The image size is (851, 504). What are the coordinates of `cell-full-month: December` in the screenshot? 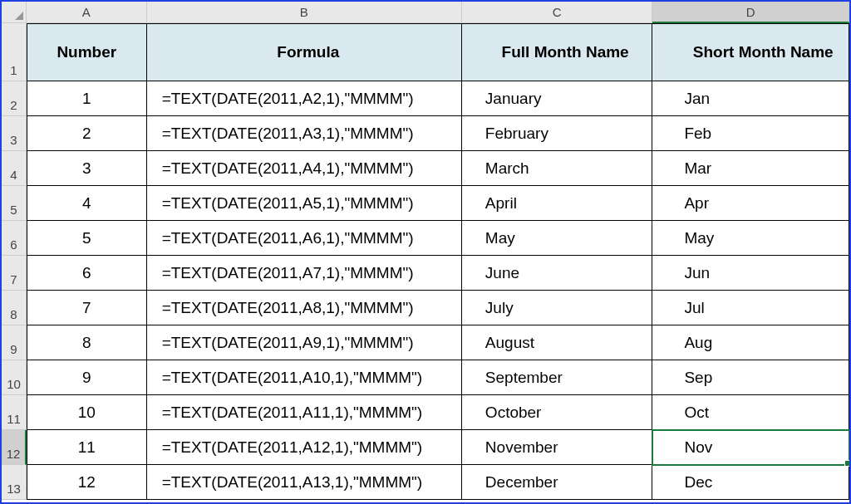 It's located at (558, 482).